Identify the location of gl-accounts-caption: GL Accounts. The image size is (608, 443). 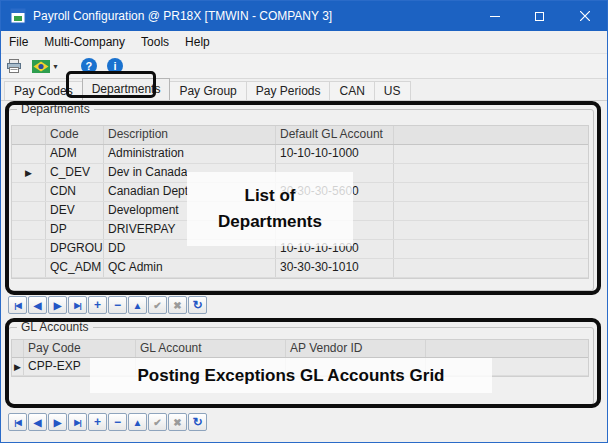
(55, 327).